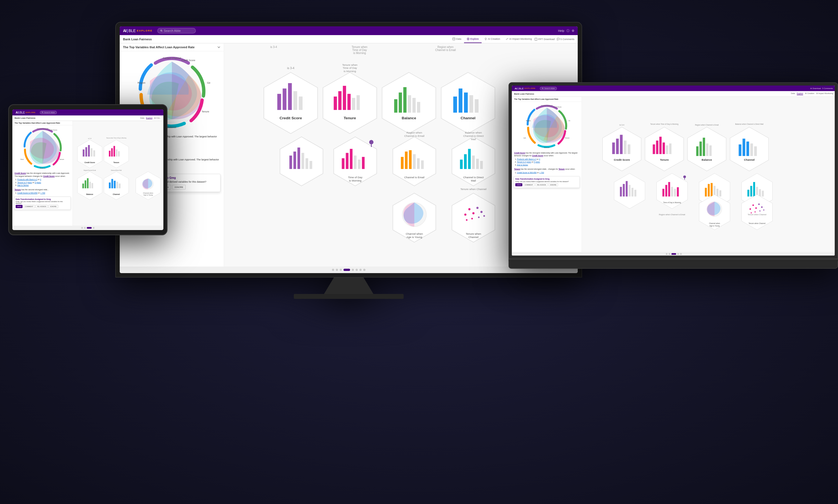  I want to click on comment-icon, so click(558, 39).